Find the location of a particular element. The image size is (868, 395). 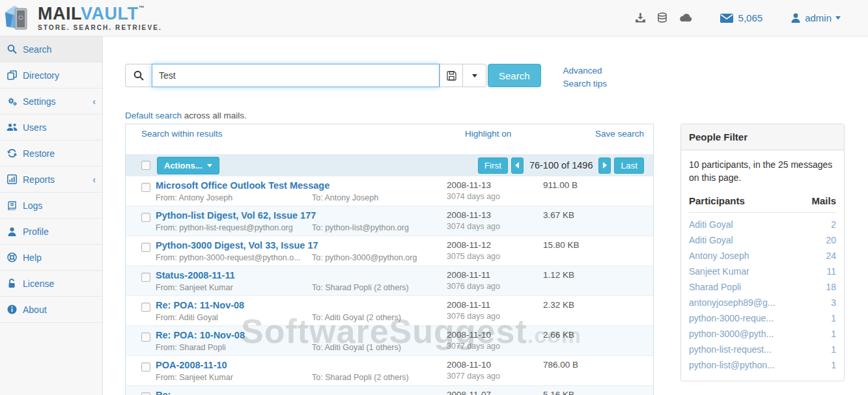

mail-age: 3075 days ago is located at coordinates (495, 256).